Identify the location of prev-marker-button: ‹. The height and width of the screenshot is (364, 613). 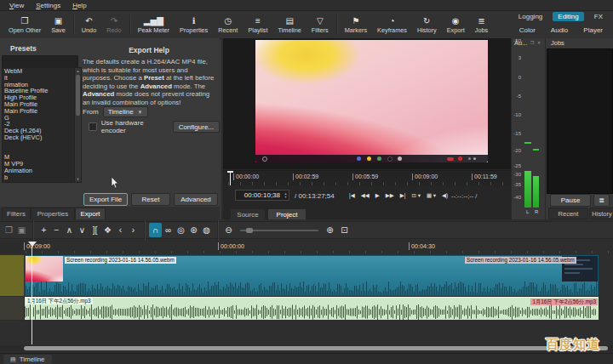
(121, 230).